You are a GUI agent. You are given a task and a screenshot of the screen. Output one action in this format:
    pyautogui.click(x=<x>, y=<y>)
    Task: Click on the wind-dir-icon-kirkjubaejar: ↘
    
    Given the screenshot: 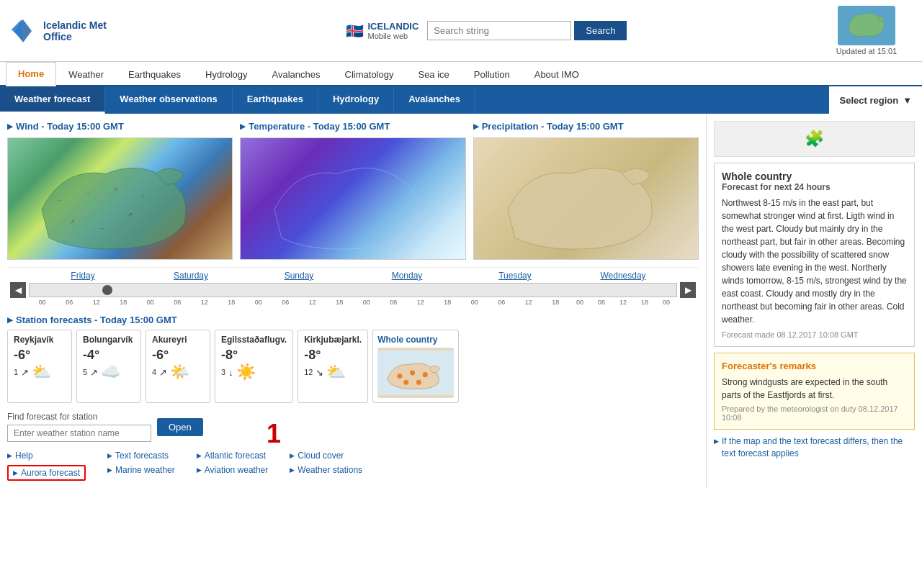 What is the action you would take?
    pyautogui.click(x=320, y=373)
    